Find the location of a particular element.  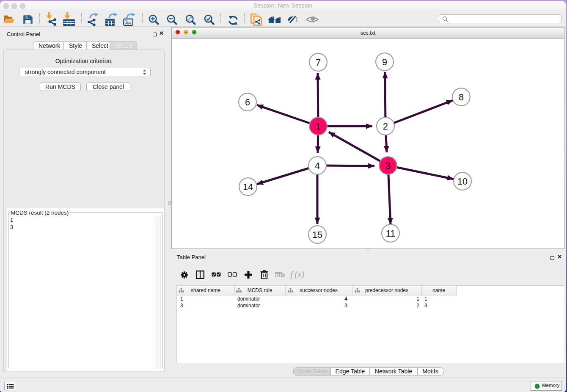

svg-text: 14 is located at coordinates (248, 187).